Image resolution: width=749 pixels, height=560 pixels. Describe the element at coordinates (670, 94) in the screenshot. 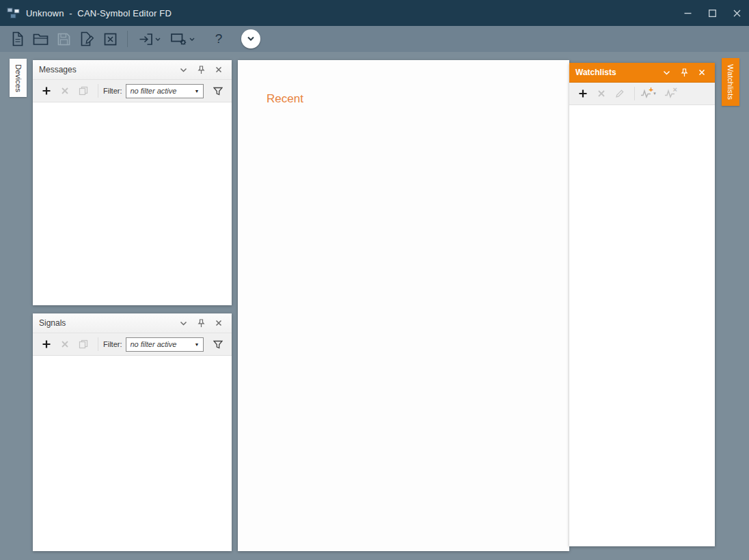

I see `remove-signal-from-watchlist-button: ×` at that location.